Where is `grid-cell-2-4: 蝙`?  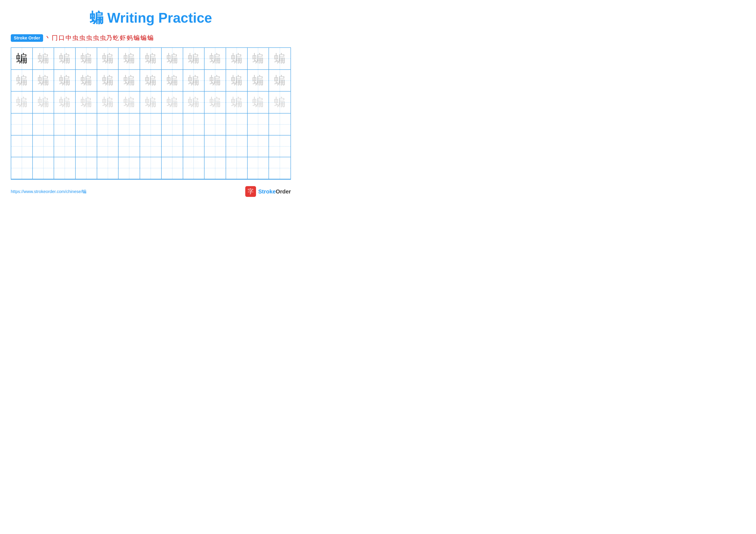
grid-cell-2-4: 蝙 is located at coordinates (108, 102).